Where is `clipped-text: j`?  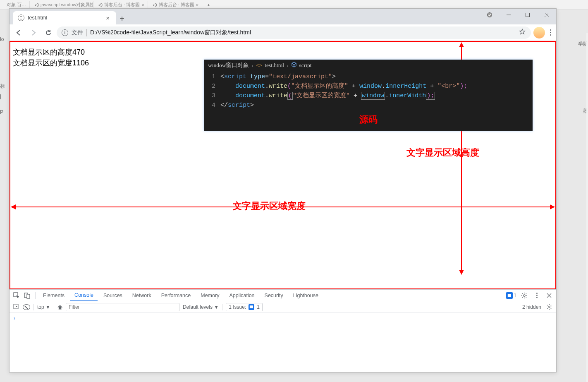 clipped-text: j is located at coordinates (1, 96).